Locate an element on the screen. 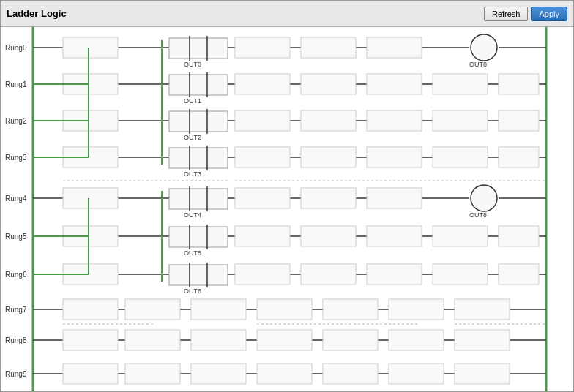 The height and width of the screenshot is (392, 574). svg-text: OUT4 is located at coordinates (193, 215).